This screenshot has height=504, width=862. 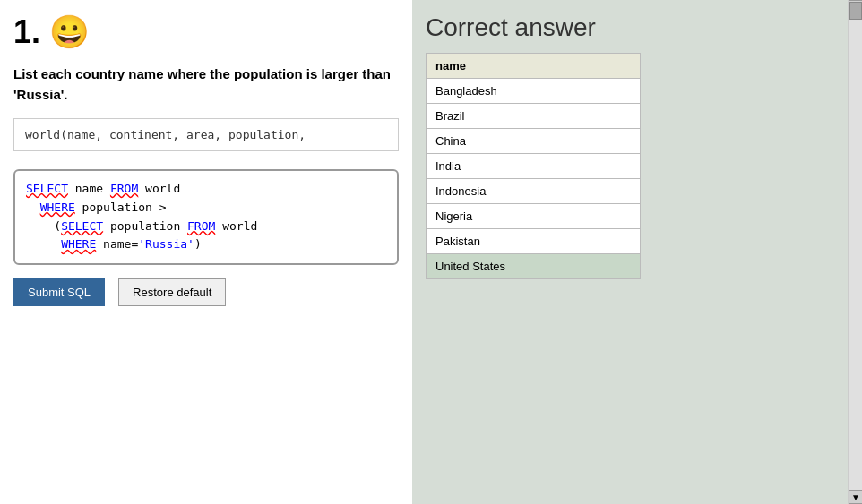 What do you see at coordinates (534, 91) in the screenshot?
I see `table-row: Bangladesh` at bounding box center [534, 91].